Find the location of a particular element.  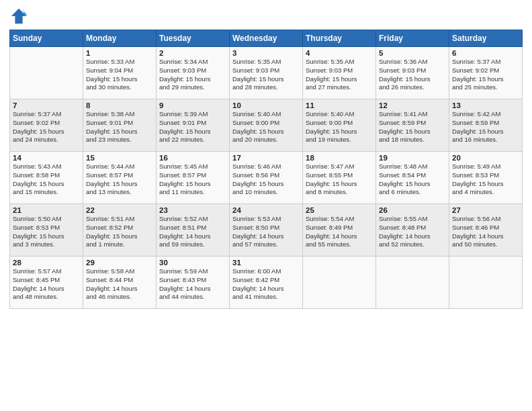

day-cell: 2Sunrise: 5:34 AM Sunset: 9:03 PM Daylig… is located at coordinates (193, 73).